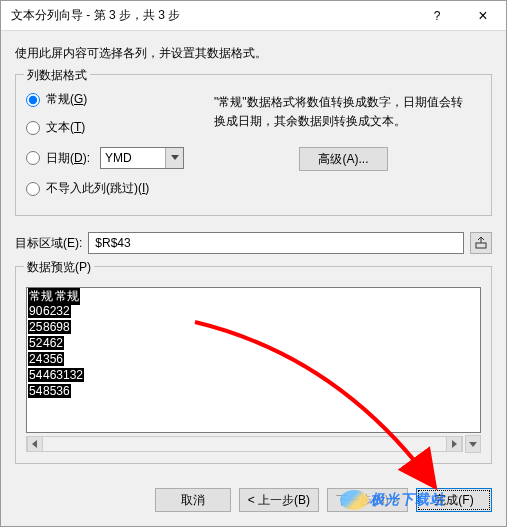 The image size is (507, 527). What do you see at coordinates (279, 500) in the screenshot?
I see `back-button: < 上一步(B)` at bounding box center [279, 500].